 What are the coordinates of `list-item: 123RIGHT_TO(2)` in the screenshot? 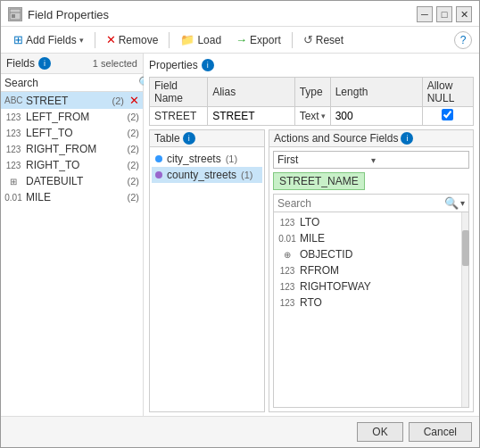 It's located at (71, 165).